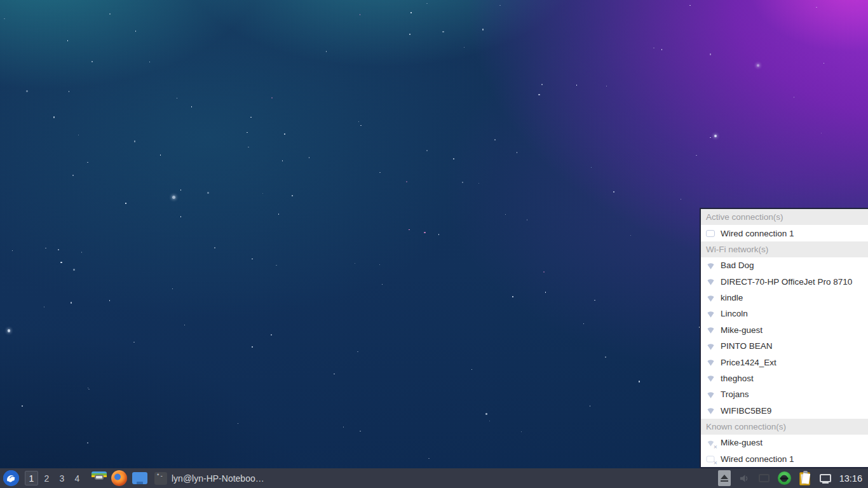 This screenshot has height=488, width=868. I want to click on network-icon, so click(825, 478).